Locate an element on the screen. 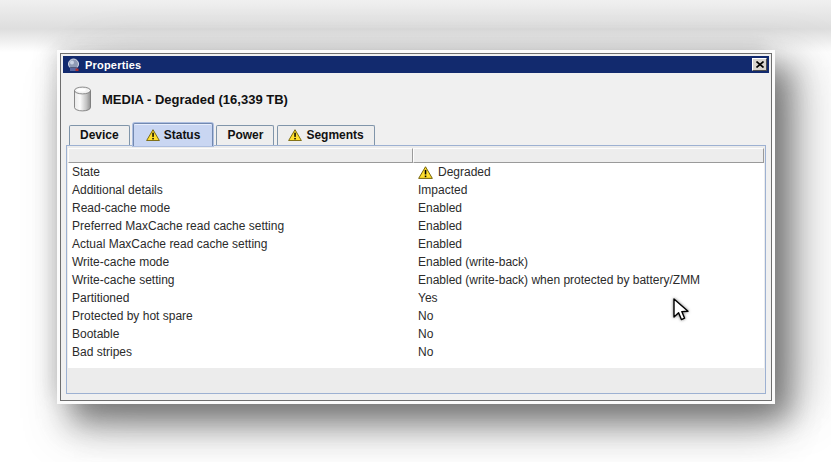 The height and width of the screenshot is (462, 831). tab-label: Status is located at coordinates (182, 135).